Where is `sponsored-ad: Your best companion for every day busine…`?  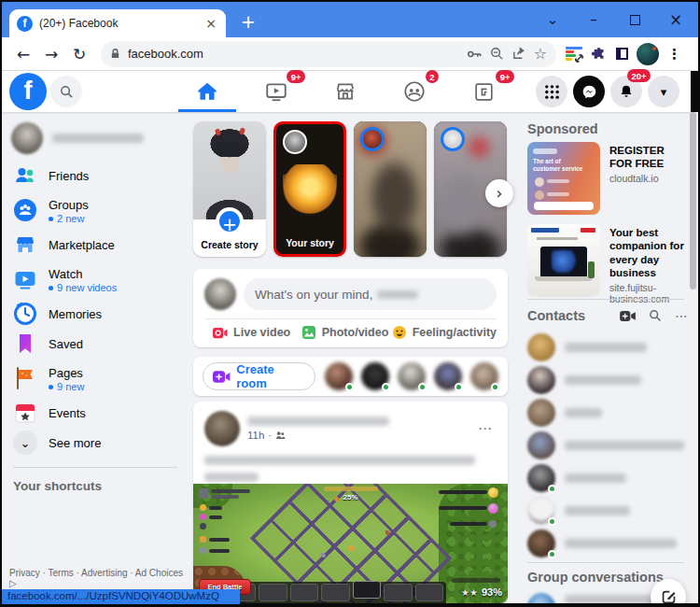 sponsored-ad: Your best companion for every day busine… is located at coordinates (608, 265).